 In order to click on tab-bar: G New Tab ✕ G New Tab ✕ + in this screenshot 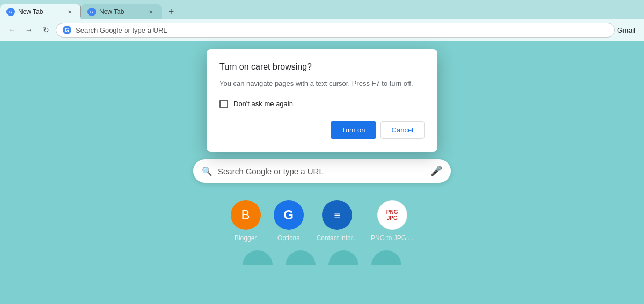, I will do `click(322, 10)`.